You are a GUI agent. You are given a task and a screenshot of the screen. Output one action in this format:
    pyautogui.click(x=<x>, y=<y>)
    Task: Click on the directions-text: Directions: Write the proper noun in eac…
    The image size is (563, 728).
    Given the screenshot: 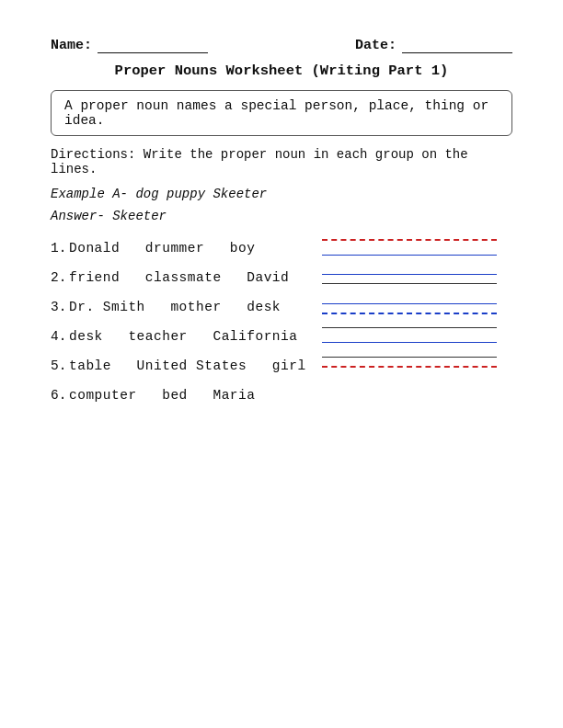 What is the action you would take?
    pyautogui.click(x=282, y=162)
    